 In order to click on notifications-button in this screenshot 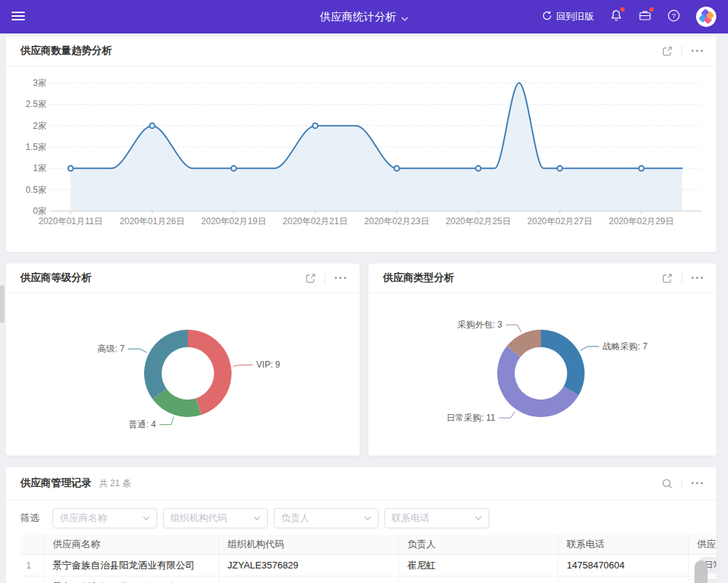, I will do `click(616, 17)`.